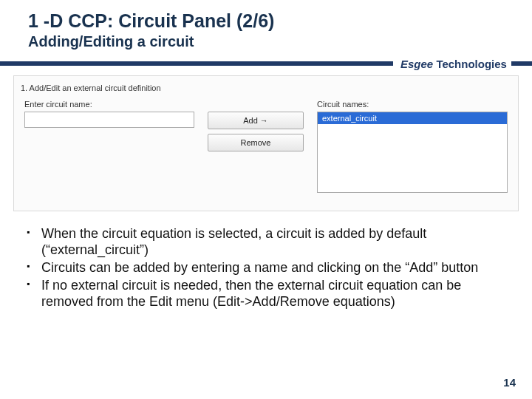 This screenshot has width=532, height=399. I want to click on divider-right, so click(522, 64).